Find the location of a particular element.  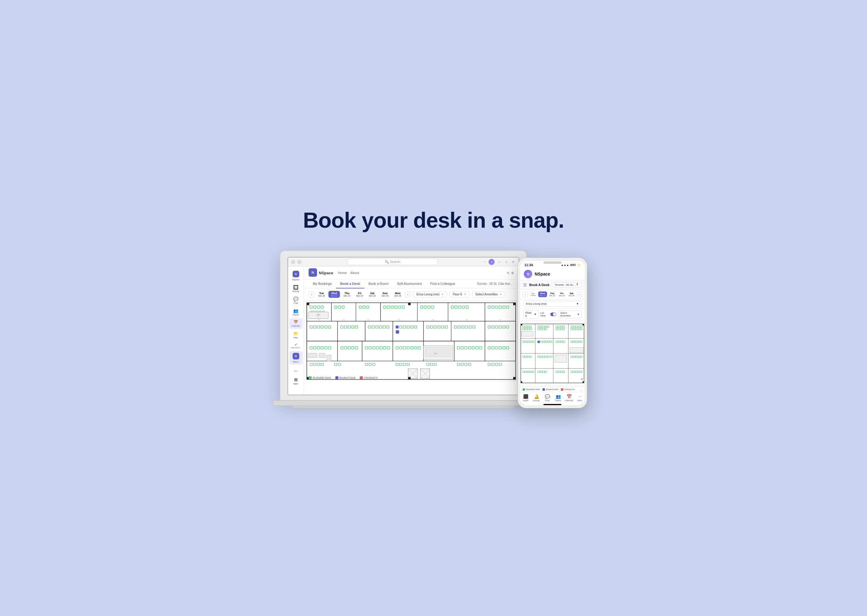

location-text: Toronto - 55 St. Clair Ave... is located at coordinates (495, 284).